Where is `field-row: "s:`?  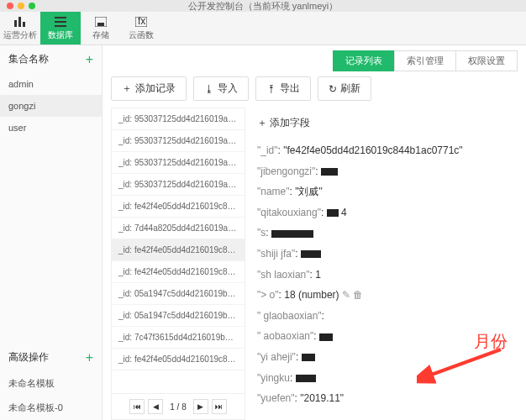 field-row: "s: is located at coordinates (386, 234).